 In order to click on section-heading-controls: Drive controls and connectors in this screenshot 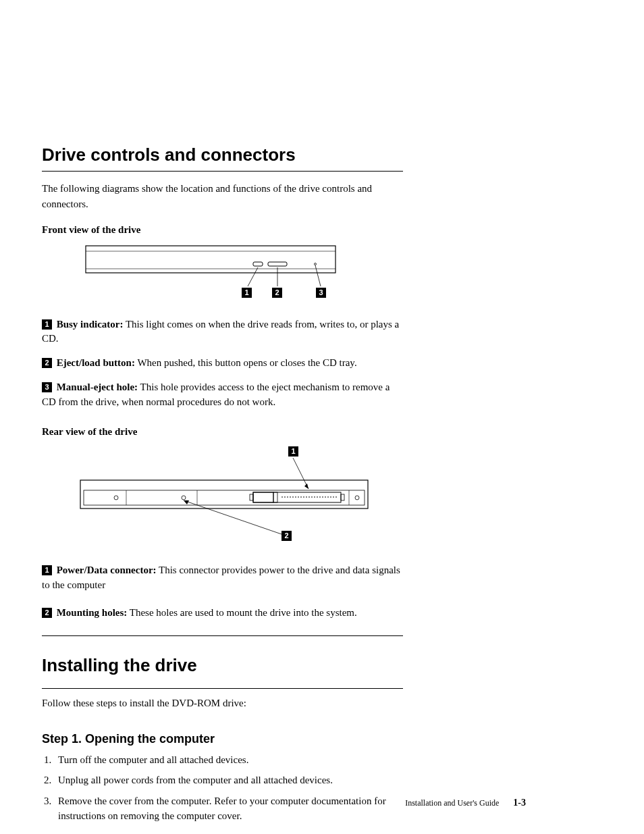, I will do `click(223, 155)`.